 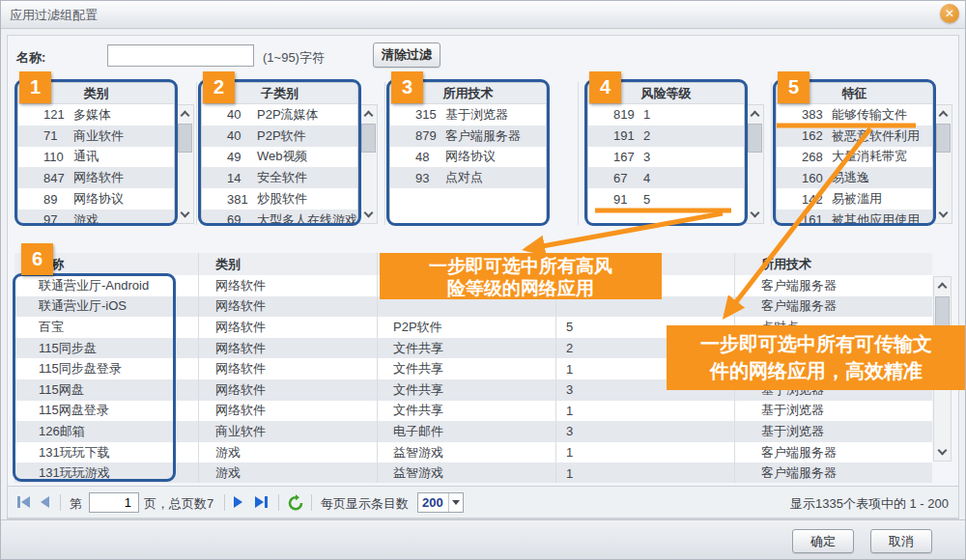 I want to click on item-label: 1, so click(x=694, y=114).